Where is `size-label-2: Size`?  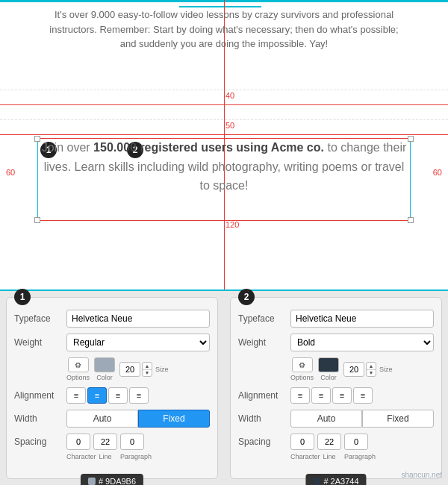 size-label-2: Size is located at coordinates (386, 369).